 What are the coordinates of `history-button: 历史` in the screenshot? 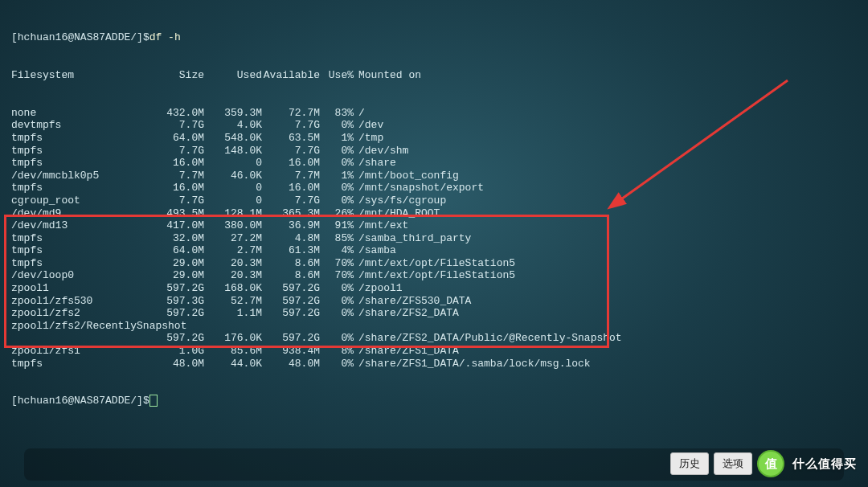 It's located at (690, 464).